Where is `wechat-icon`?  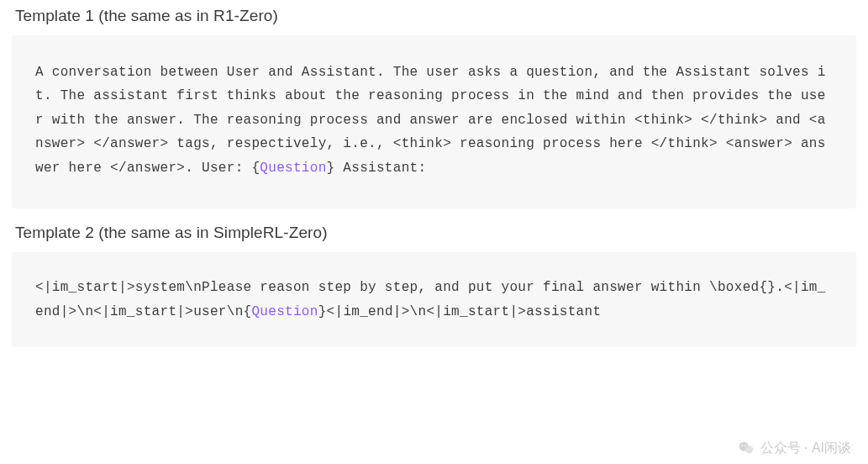
wechat-icon is located at coordinates (746, 448).